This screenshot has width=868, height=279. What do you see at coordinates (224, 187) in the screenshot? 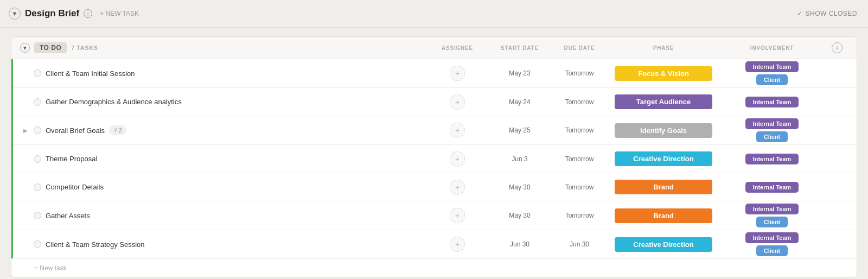
I see `task-name-cell: Competitor Details` at bounding box center [224, 187].